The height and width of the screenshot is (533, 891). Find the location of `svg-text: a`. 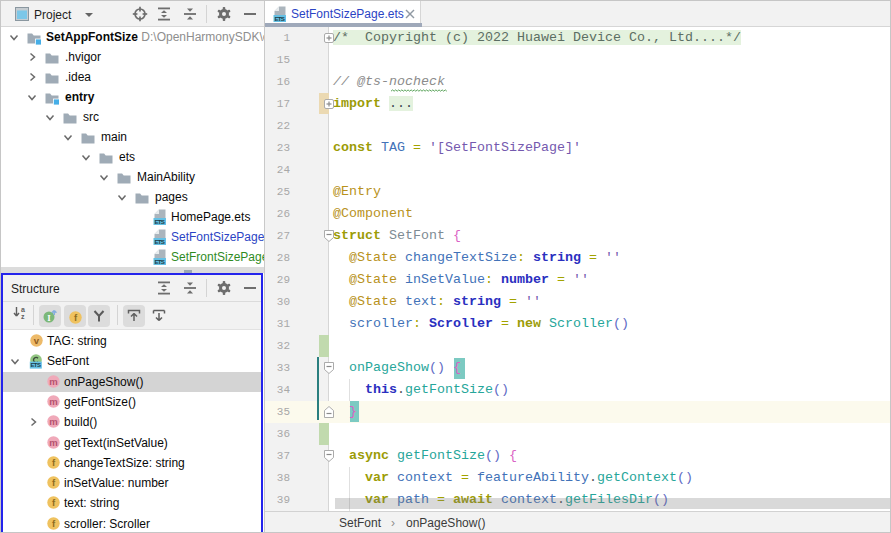

svg-text: a is located at coordinates (23, 310).